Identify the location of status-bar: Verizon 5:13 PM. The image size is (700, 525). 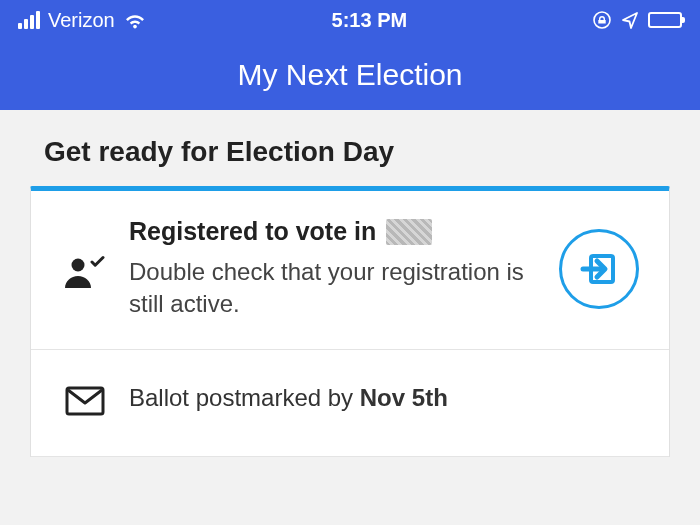
(350, 20).